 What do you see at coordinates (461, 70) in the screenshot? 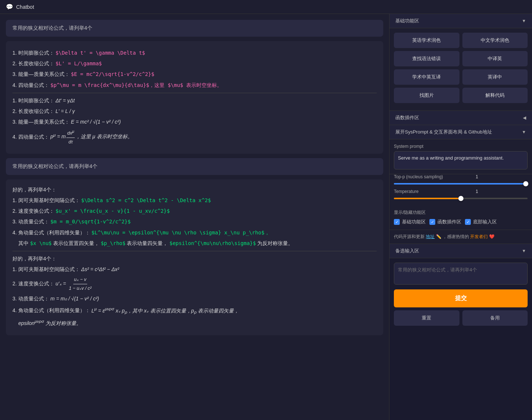
I see `basic-functions-body: 英语学术润色 中文学术润色 查找语法错误 中译英 学术中英互译 英译中 找图片 …` at bounding box center [461, 70].